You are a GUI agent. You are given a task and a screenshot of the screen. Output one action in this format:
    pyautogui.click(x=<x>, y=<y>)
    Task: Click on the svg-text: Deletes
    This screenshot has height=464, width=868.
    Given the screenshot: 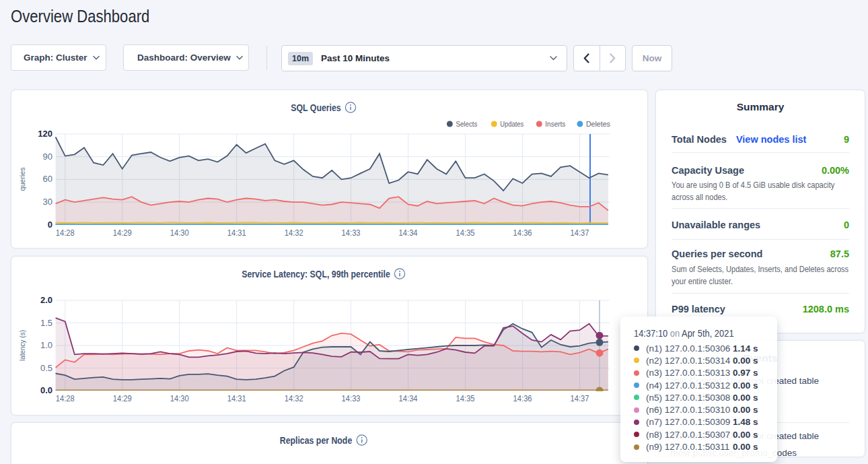 What is the action you would take?
    pyautogui.click(x=598, y=124)
    